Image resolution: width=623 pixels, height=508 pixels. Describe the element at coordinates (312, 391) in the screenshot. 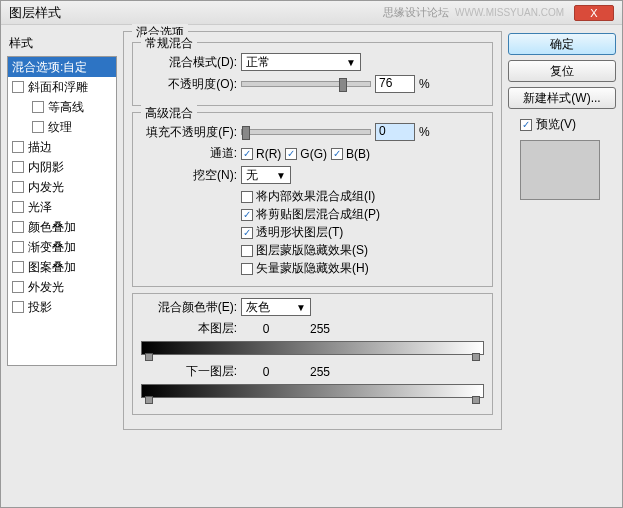

I see `underlying-layer-gradient` at that location.